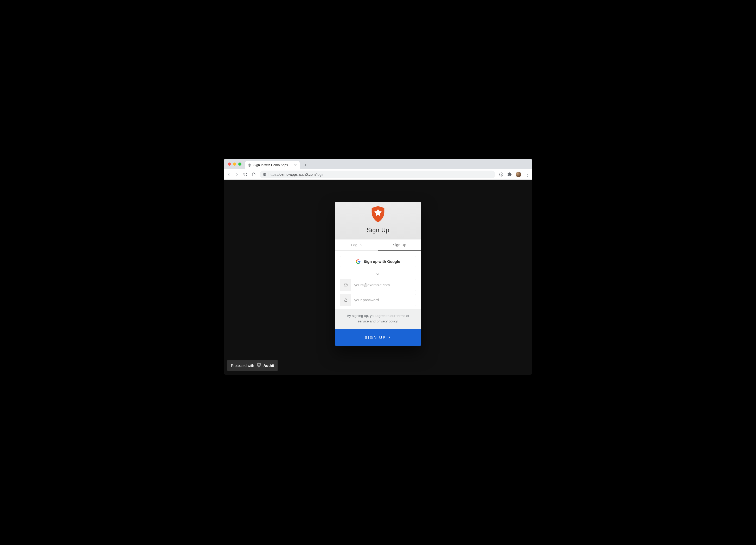 The width and height of the screenshot is (756, 545). I want to click on divider-or: or, so click(378, 273).